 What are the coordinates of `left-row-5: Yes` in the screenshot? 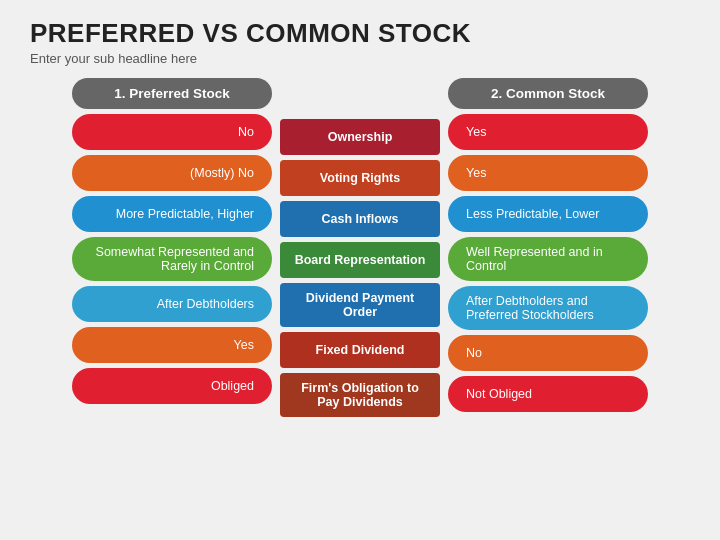 It's located at (172, 345).